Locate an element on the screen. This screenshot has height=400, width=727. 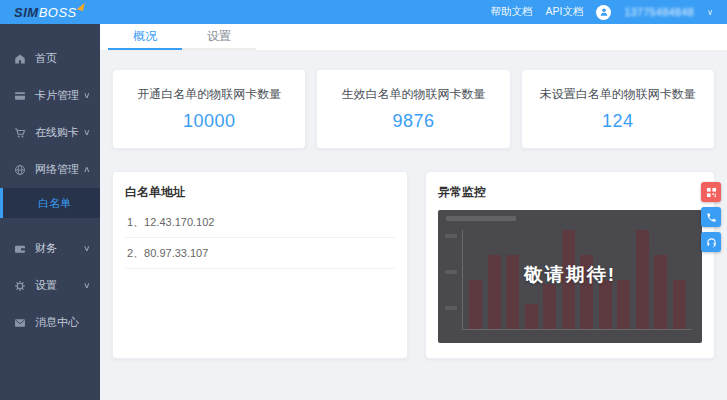
stat-card-activated-whitelist: 开通白名单的物联网卡数量 10000 is located at coordinates (209, 109).